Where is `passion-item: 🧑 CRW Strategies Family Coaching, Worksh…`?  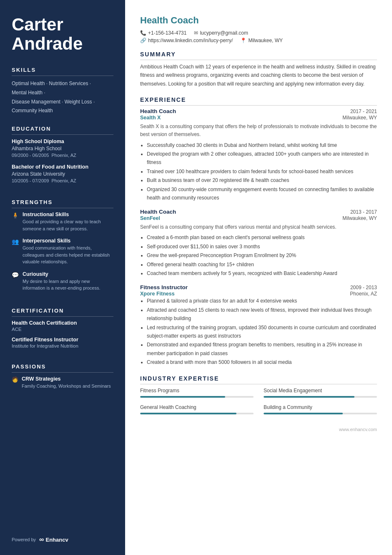
passion-item: 🧑 CRW Strategies Family Coaching, Worksh… is located at coordinates (63, 383).